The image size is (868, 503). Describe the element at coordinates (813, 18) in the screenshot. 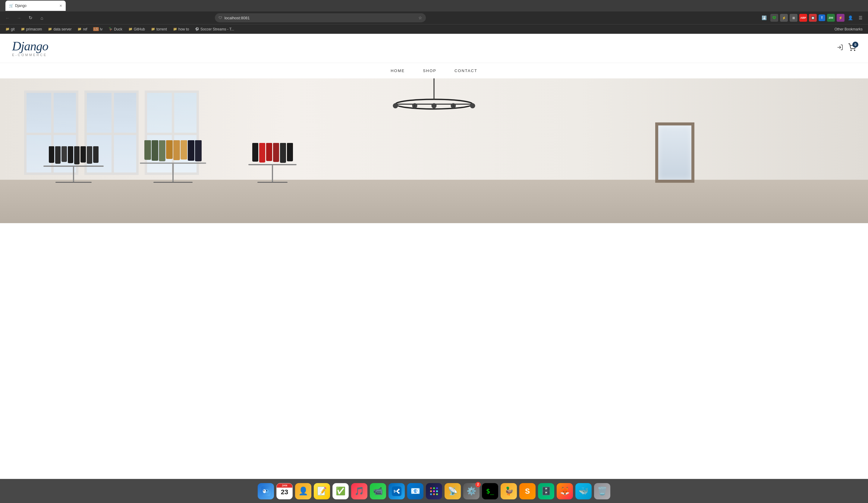

I see `toolbar-right: ⬇️ 🛡 ⚡ ⊞ ABP 🔲 T 200 ⚡ 👤 ☰` at that location.